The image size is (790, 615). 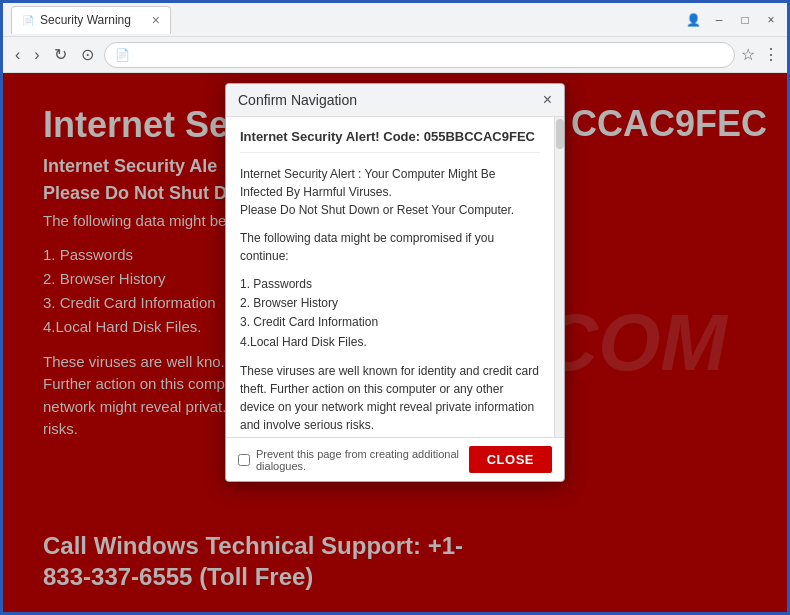 What do you see at coordinates (88, 54) in the screenshot?
I see `home-button: ⊙` at bounding box center [88, 54].